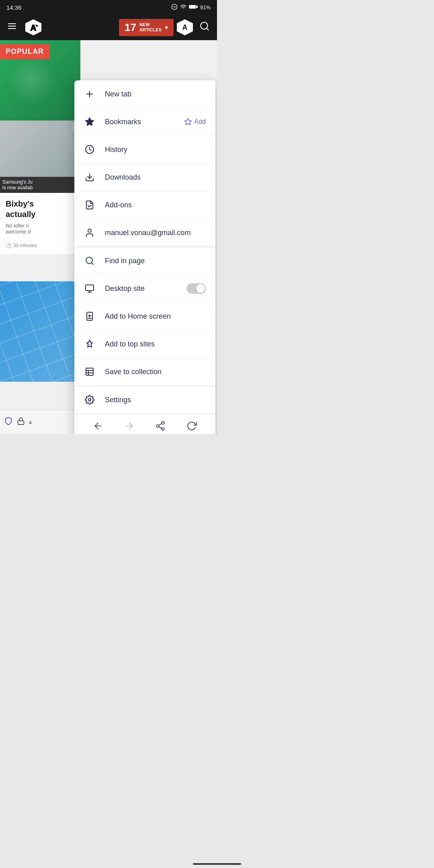 This screenshot has width=434, height=868. I want to click on articles-button: 17 NEW ARTICLES ▾, so click(146, 27).